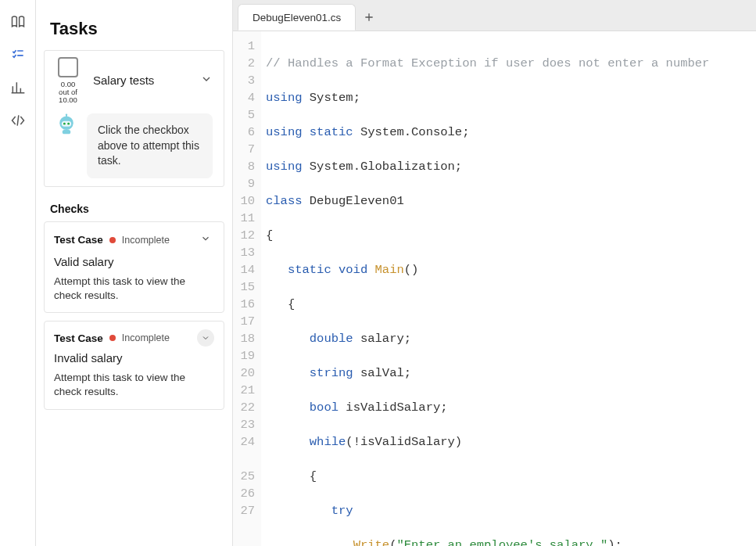 The height and width of the screenshot is (546, 756). I want to click on code-token: System;, so click(331, 98).